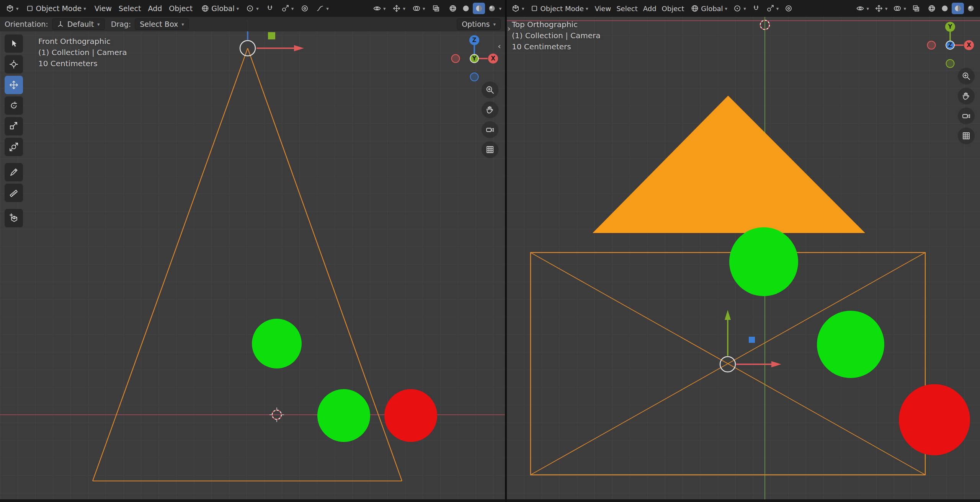 This screenshot has height=502, width=980. What do you see at coordinates (320, 8) in the screenshot?
I see `falloff-curve-icon` at bounding box center [320, 8].